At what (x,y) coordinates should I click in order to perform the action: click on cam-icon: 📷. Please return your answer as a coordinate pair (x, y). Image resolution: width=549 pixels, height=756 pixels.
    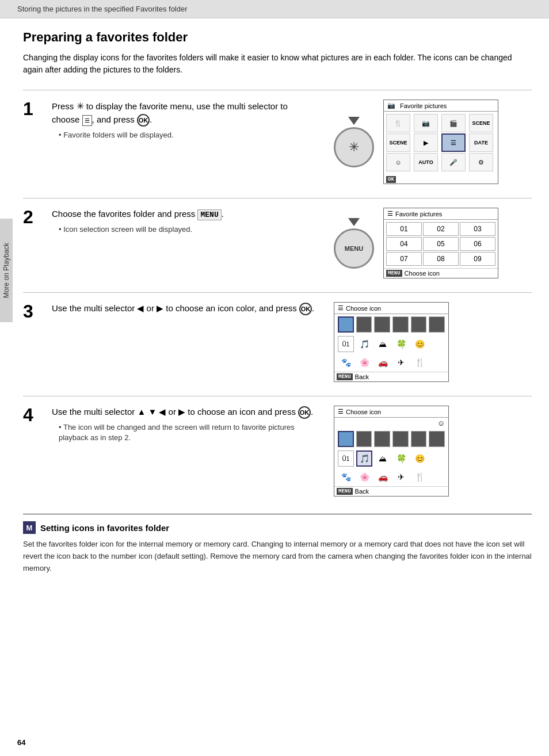
    Looking at the image, I should click on (391, 106).